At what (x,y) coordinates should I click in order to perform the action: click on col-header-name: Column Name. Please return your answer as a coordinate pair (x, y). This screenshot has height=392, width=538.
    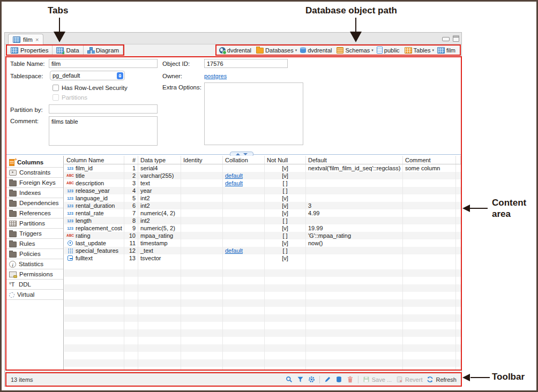
    Looking at the image, I should click on (94, 160).